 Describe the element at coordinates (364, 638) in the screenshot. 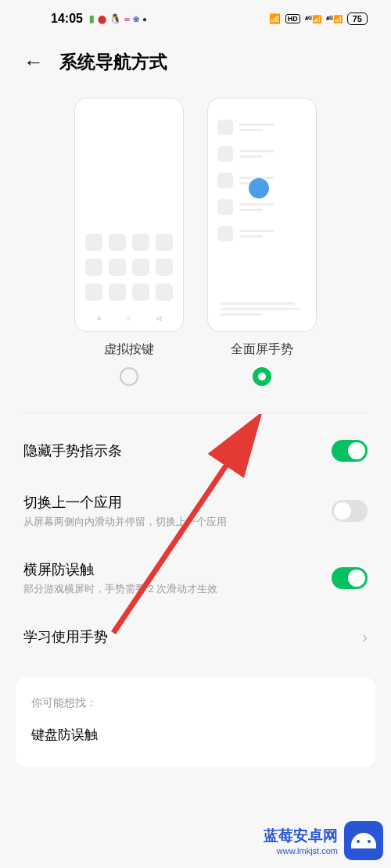

I see `chevron-right-icon: ›` at that location.